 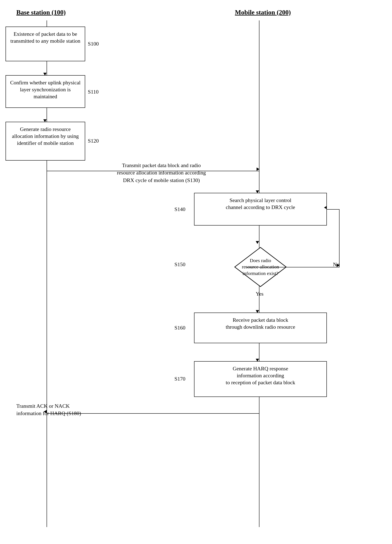 What do you see at coordinates (259, 301) in the screenshot?
I see `arrow-yes-down` at bounding box center [259, 301].